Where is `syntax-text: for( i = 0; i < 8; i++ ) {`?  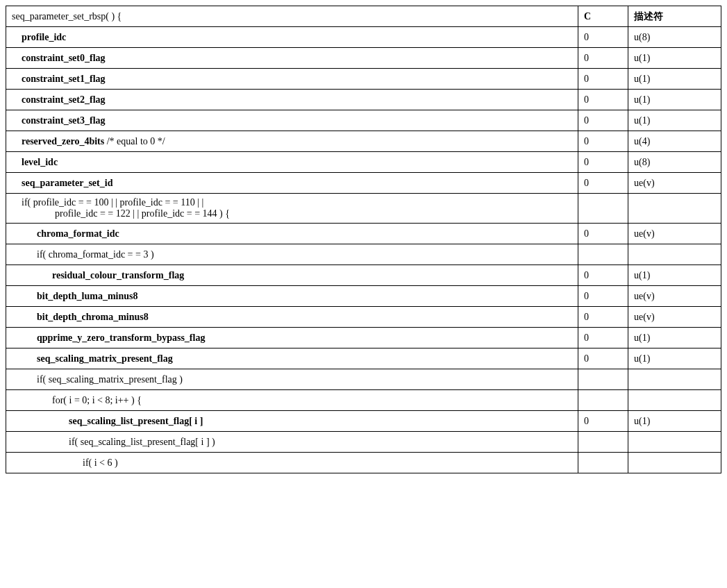
syntax-text: for( i = 0; i < 8; i++ ) { is located at coordinates (97, 400).